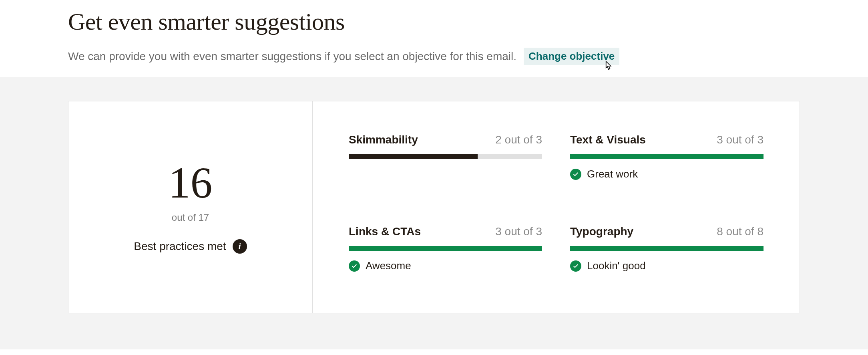 The image size is (868, 355). Describe the element at coordinates (292, 56) in the screenshot. I see `page-subtitle: We can provide you with even smarter sug…` at that location.